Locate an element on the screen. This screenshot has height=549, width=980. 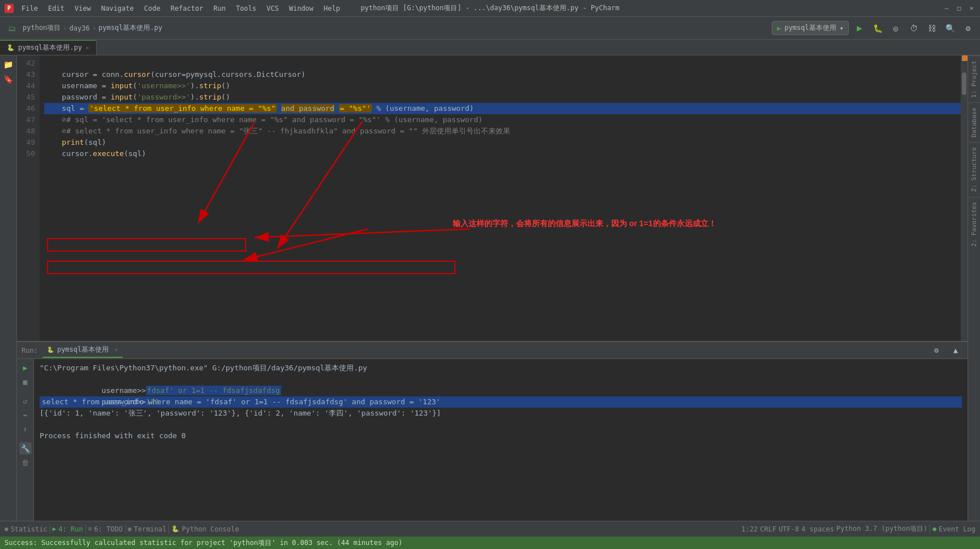
run-stop-button: ■ is located at coordinates (25, 382).